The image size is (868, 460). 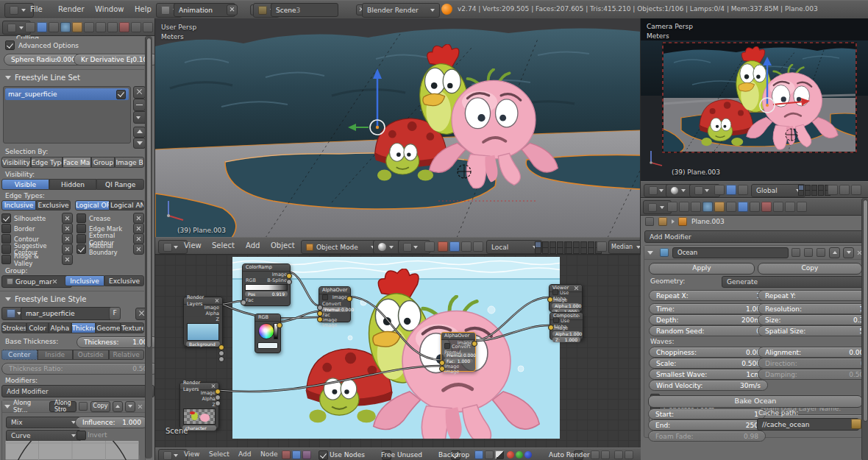 What do you see at coordinates (808, 424) in the screenshot?
I see `cache-path-field: //cache_ocean` at bounding box center [808, 424].